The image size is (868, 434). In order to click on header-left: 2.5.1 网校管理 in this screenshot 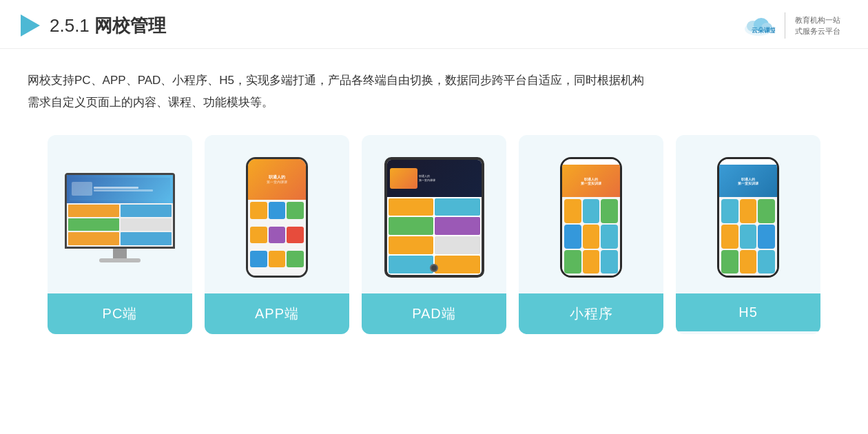, I will do `click(94, 26)`.